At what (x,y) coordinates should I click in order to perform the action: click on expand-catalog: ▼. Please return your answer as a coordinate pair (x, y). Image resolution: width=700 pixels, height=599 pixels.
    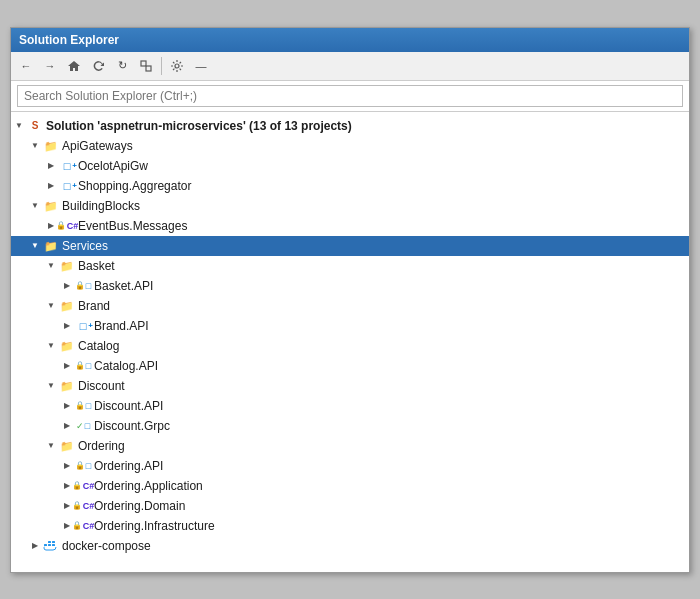
    Looking at the image, I should click on (51, 346).